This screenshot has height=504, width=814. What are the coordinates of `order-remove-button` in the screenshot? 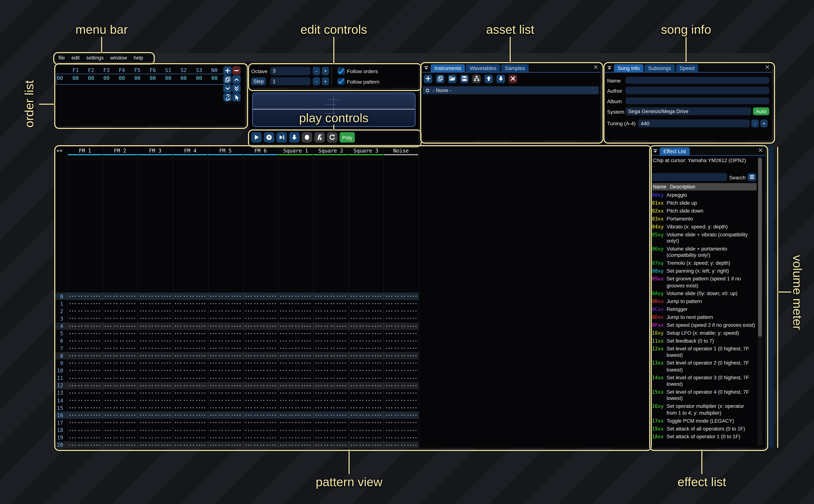 It's located at (236, 71).